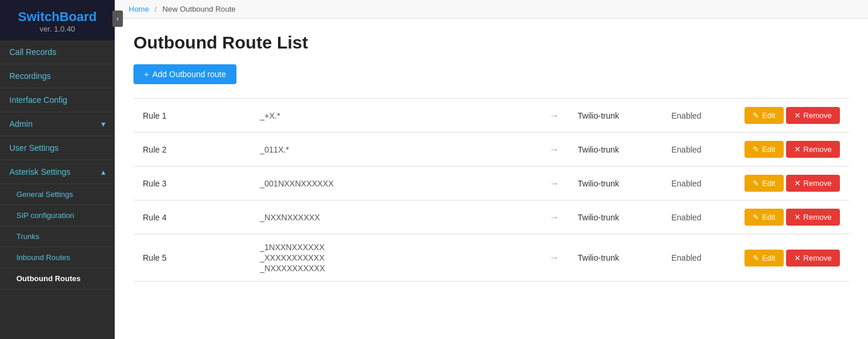 The height and width of the screenshot is (339, 868). Describe the element at coordinates (139, 9) in the screenshot. I see `breadcrumb-home: Home` at that location.